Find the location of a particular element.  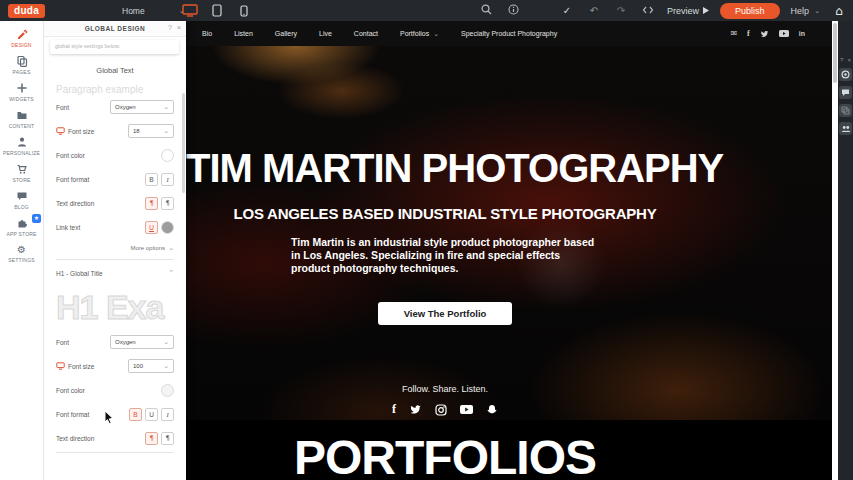

users-icon is located at coordinates (846, 128).